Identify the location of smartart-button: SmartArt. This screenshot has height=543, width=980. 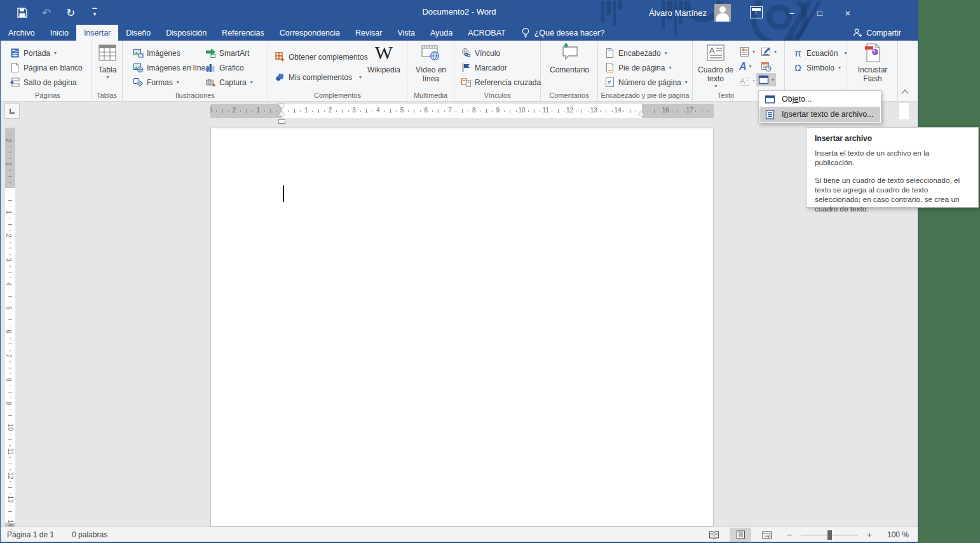
(228, 53).